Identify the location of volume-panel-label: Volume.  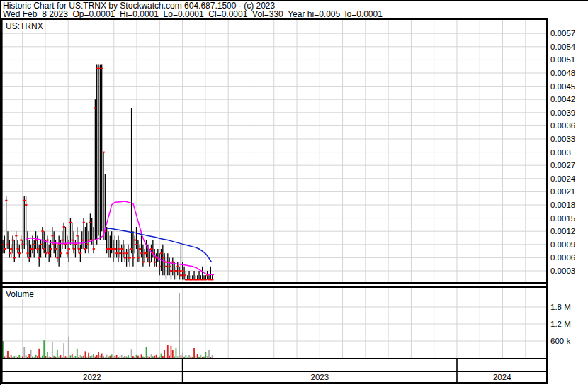
(20, 294).